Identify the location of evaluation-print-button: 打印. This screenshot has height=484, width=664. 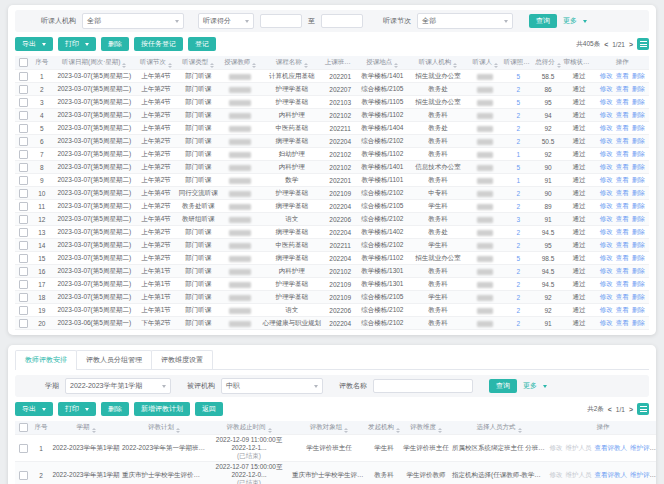
(77, 409).